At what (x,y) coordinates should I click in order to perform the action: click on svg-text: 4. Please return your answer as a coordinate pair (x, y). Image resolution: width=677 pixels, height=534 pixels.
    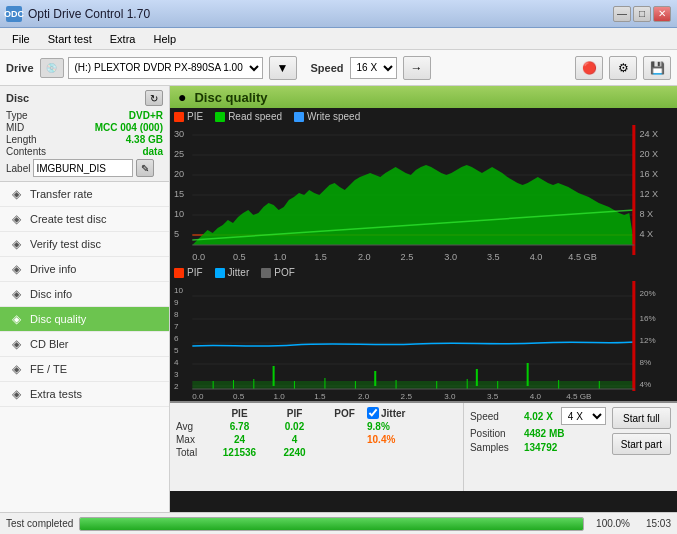
    Looking at the image, I should click on (176, 362).